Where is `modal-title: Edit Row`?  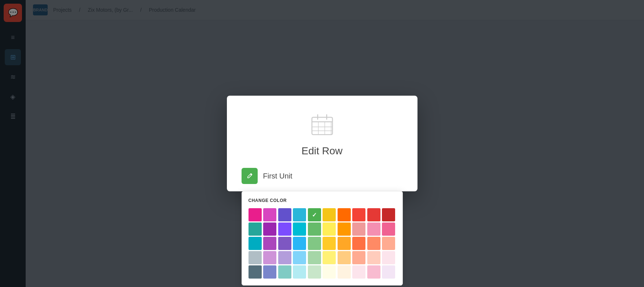 modal-title: Edit Row is located at coordinates (322, 151).